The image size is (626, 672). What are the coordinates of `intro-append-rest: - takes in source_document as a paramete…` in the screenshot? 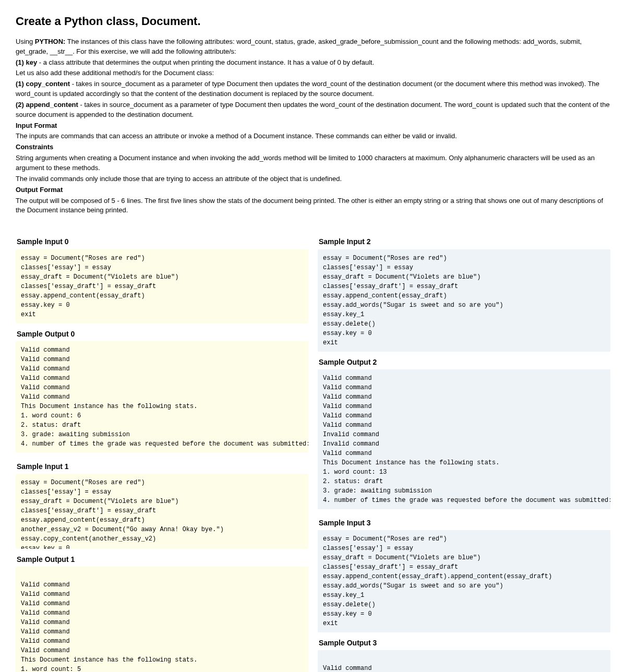 It's located at (313, 110).